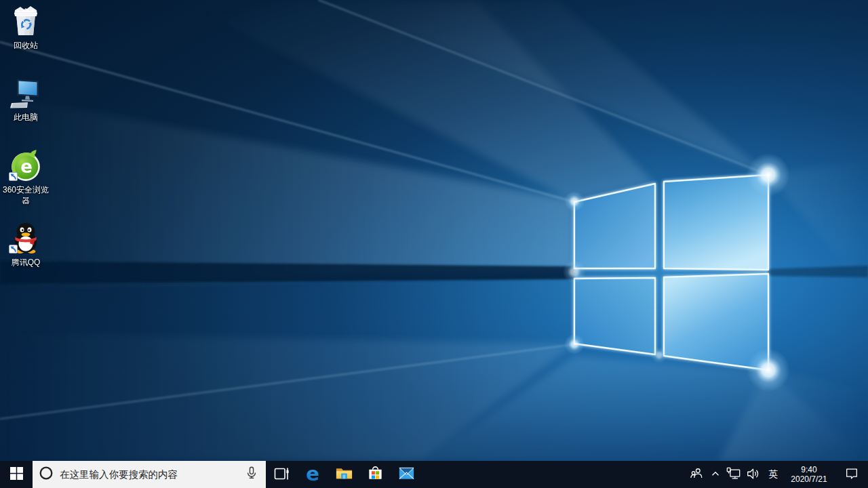 This screenshot has width=868, height=488. What do you see at coordinates (26, 45) in the screenshot?
I see `desktop-icon-label: 回收站` at bounding box center [26, 45].